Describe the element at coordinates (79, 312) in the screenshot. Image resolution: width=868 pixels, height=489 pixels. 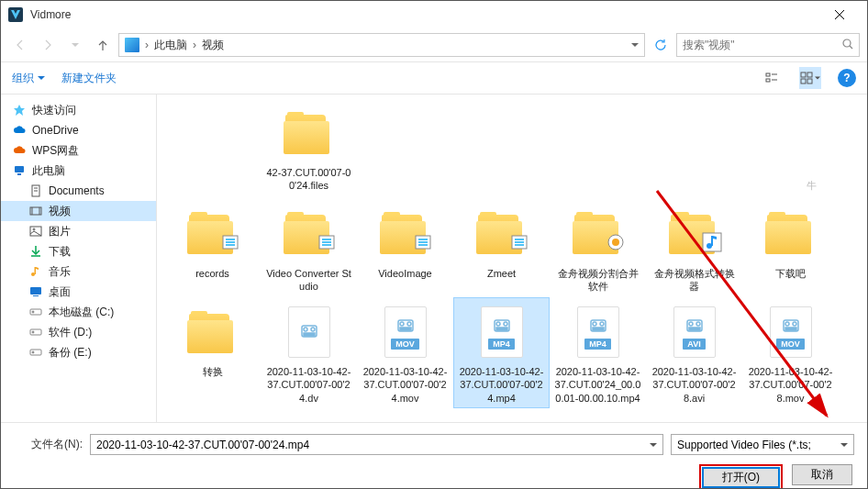
I see `sidebar-item-10: 本地磁盘 (C:)` at that location.